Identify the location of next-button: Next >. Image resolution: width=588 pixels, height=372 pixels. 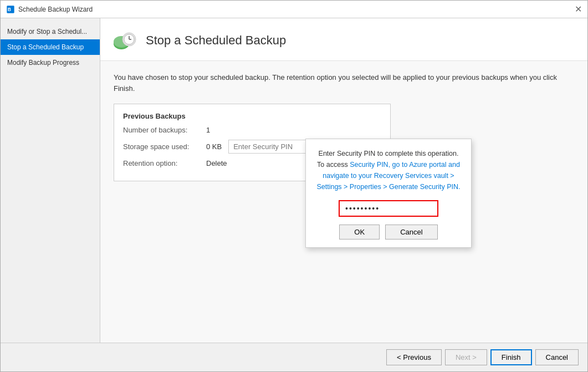
(466, 357).